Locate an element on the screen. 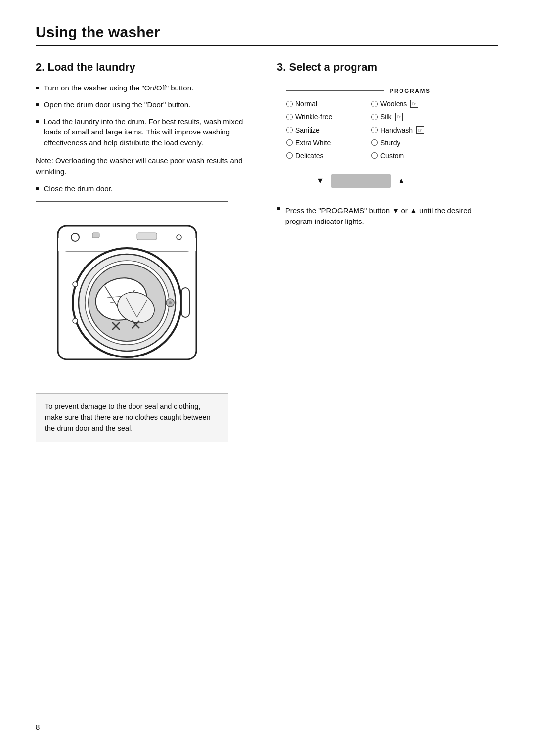 The image size is (534, 756). program-row-5: Delicates Custom is located at coordinates (361, 156).